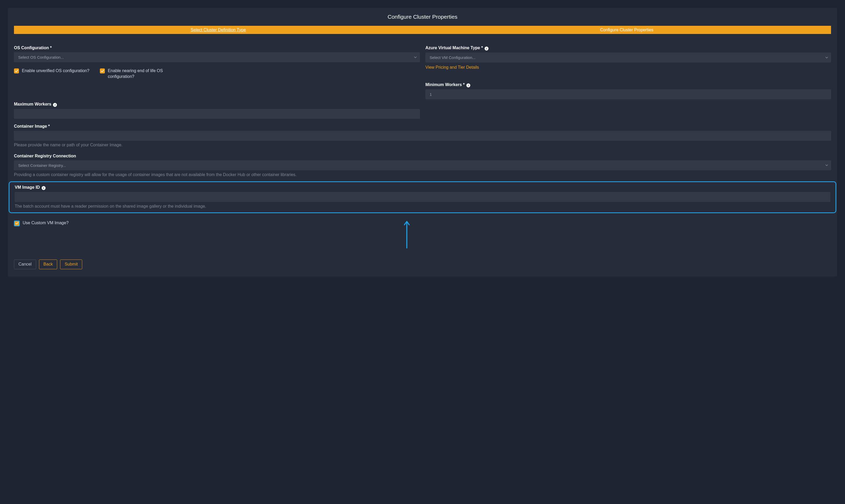  Describe the element at coordinates (422, 145) in the screenshot. I see `container-image-help: Please provide the name or path of your …` at that location.